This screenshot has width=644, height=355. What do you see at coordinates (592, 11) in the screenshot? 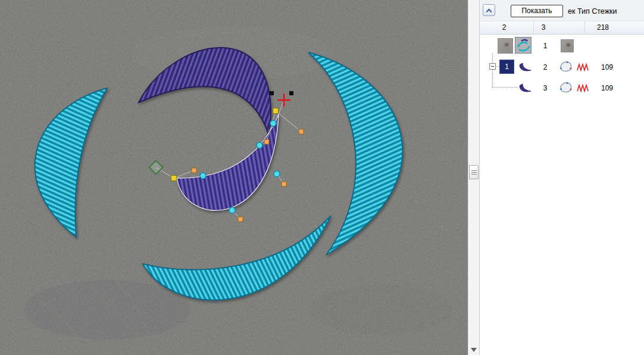
I see `column-headers-label: ек Тип Стежки` at bounding box center [592, 11].